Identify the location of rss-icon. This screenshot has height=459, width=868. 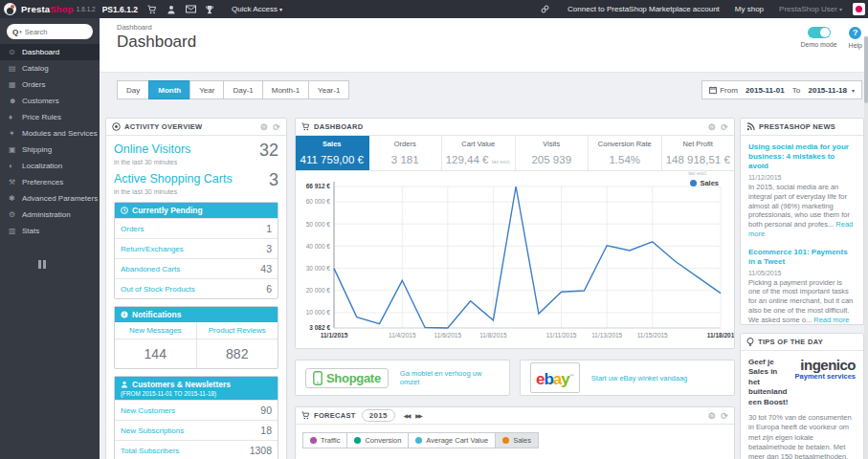
(750, 126).